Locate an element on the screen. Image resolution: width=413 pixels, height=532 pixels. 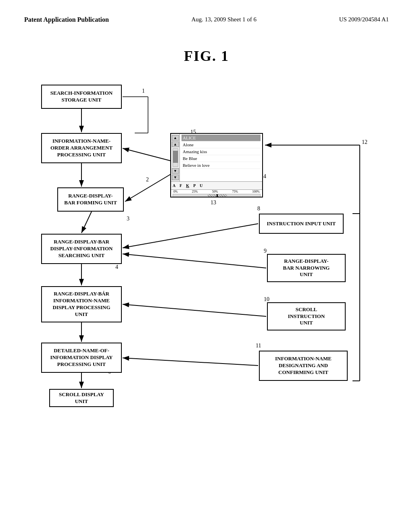
label-2: 2 is located at coordinates (148, 180).